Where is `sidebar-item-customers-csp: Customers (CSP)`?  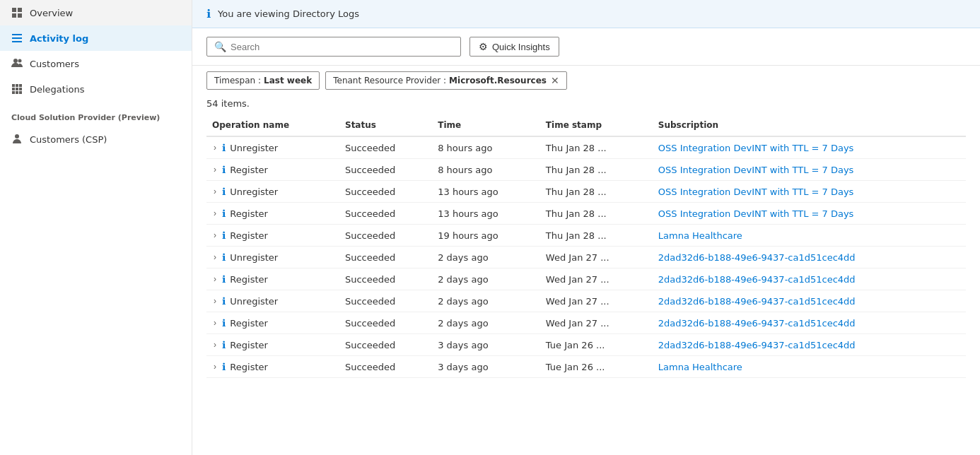
sidebar-item-customers-csp: Customers (CSP) is located at coordinates (96, 139).